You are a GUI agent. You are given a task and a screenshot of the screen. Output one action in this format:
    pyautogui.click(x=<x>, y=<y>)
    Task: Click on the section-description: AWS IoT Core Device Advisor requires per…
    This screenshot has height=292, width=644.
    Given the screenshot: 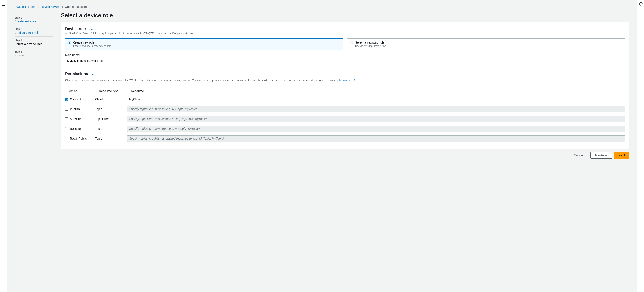 What is the action you would take?
    pyautogui.click(x=345, y=33)
    